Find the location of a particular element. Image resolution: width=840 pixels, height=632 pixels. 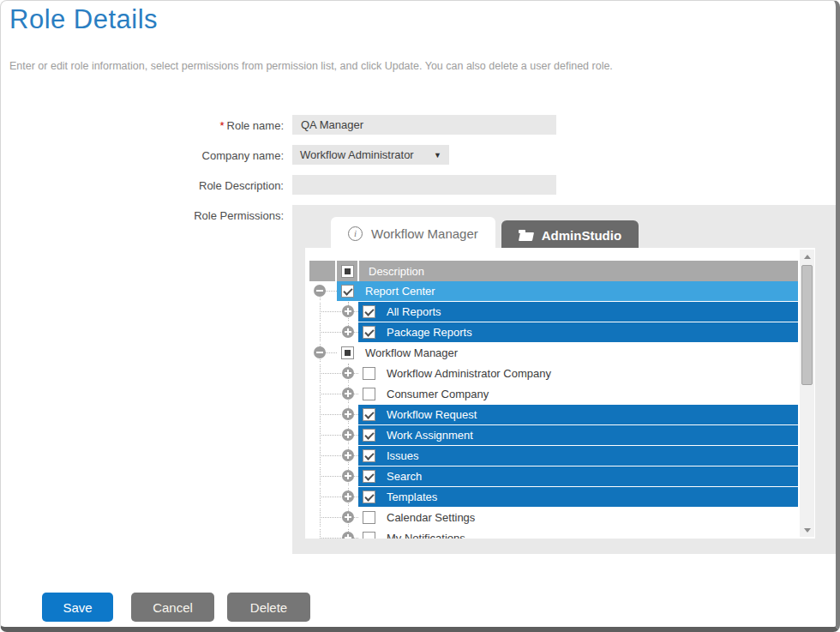

permission-row: Workflow Request is located at coordinates (554, 415).